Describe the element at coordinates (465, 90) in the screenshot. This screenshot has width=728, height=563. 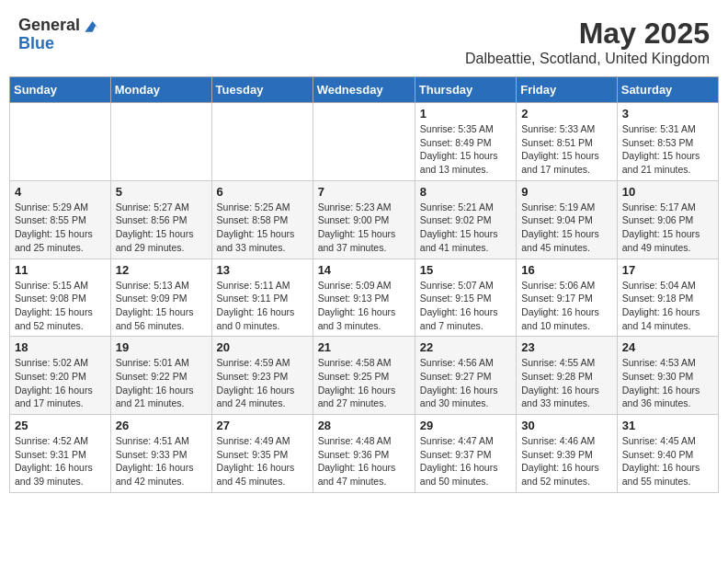
I see `weekday-header-thursday: Thursday` at that location.